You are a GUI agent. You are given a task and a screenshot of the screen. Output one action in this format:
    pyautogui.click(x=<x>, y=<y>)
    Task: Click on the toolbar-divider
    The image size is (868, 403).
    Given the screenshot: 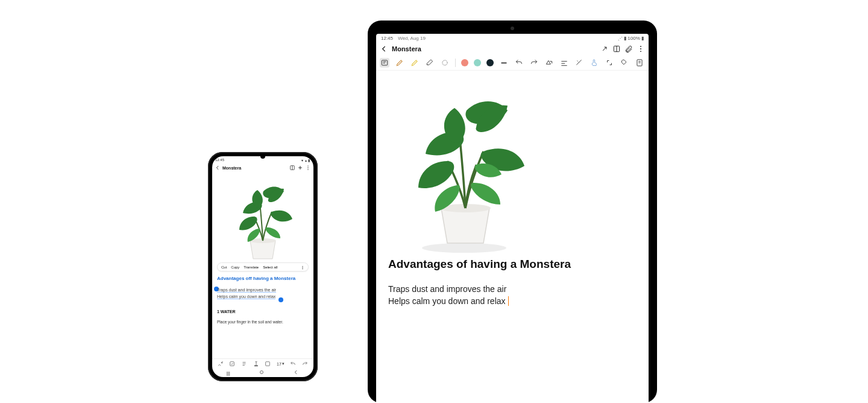 What is the action you would take?
    pyautogui.click(x=456, y=63)
    